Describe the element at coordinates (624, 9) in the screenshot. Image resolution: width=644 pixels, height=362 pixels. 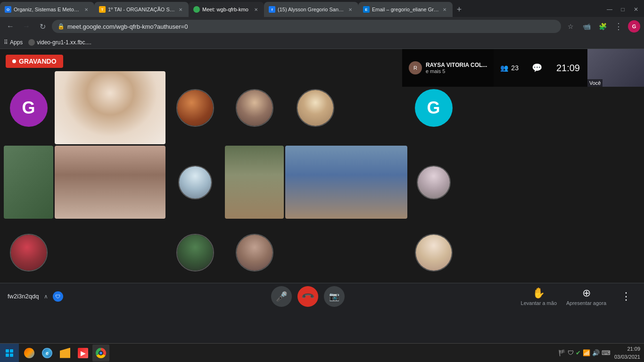
I see `window-controls: — □ ✕` at that location.